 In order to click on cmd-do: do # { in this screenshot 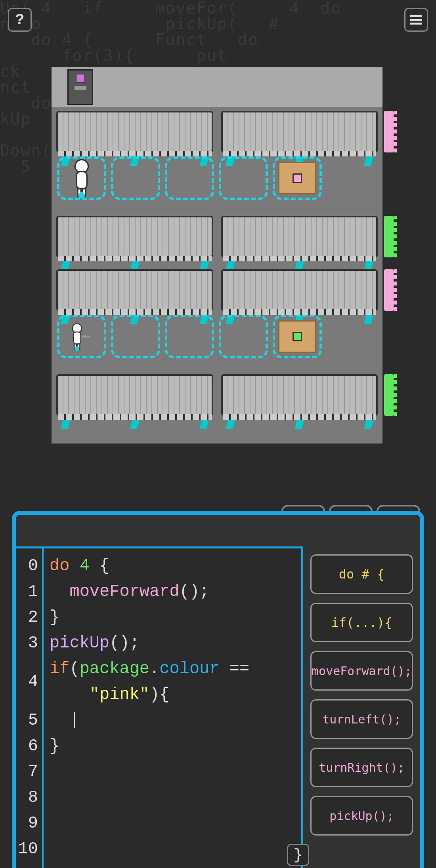, I will do `click(361, 574)`.